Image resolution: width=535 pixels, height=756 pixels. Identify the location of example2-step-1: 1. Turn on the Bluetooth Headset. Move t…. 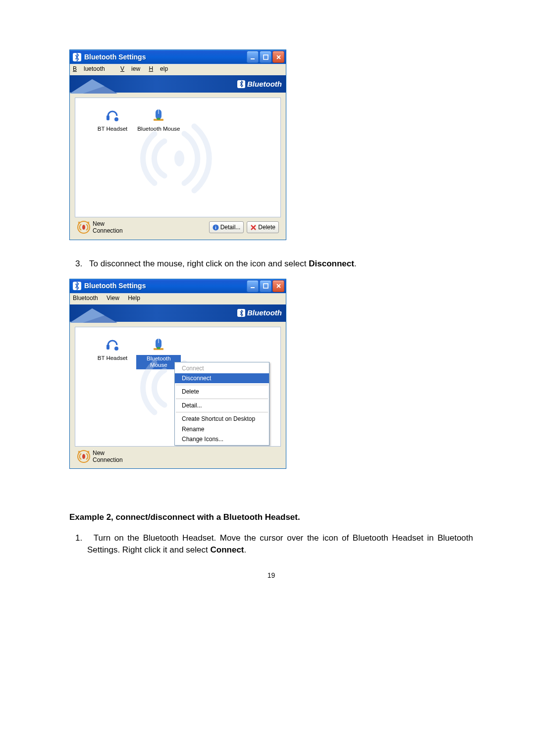
(271, 544).